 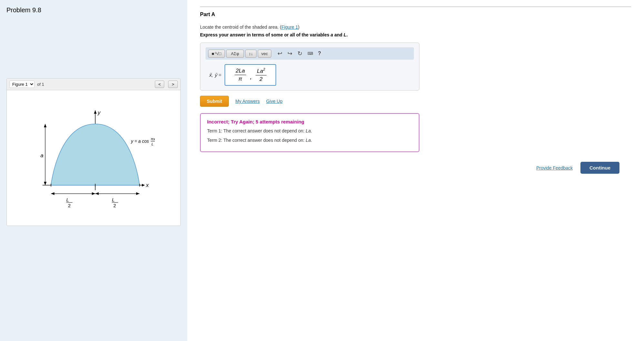 What do you see at coordinates (216, 54) in the screenshot?
I see `sqrt-button: ■ ⁰√□` at bounding box center [216, 54].